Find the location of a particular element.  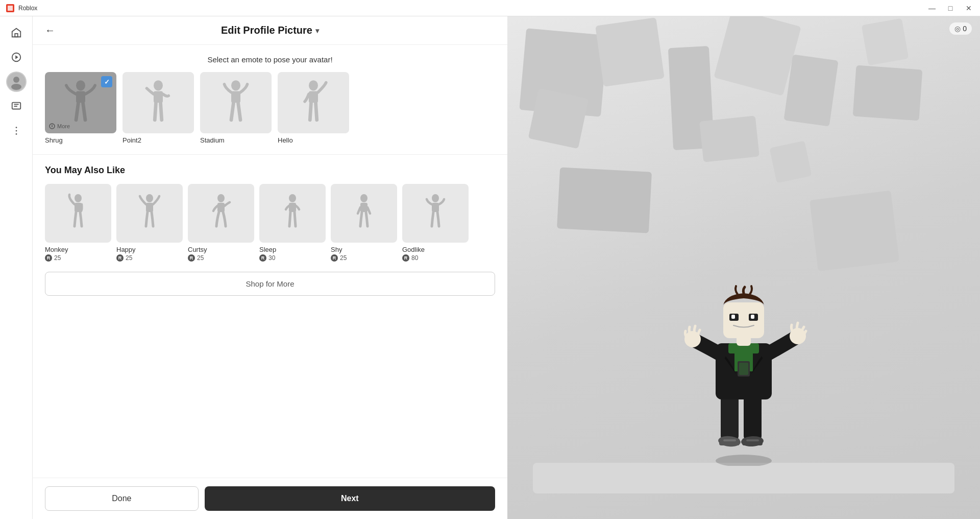

rec-name-godlike: Godlike is located at coordinates (435, 249).